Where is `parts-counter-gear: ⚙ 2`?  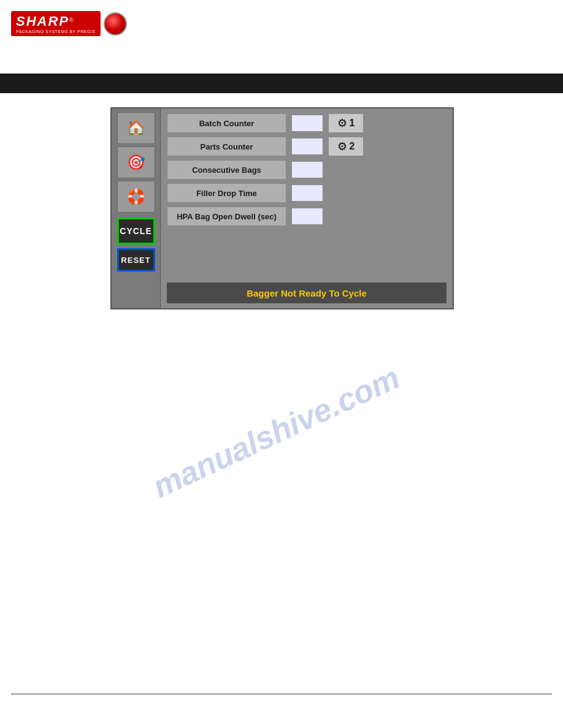 parts-counter-gear: ⚙ 2 is located at coordinates (346, 146).